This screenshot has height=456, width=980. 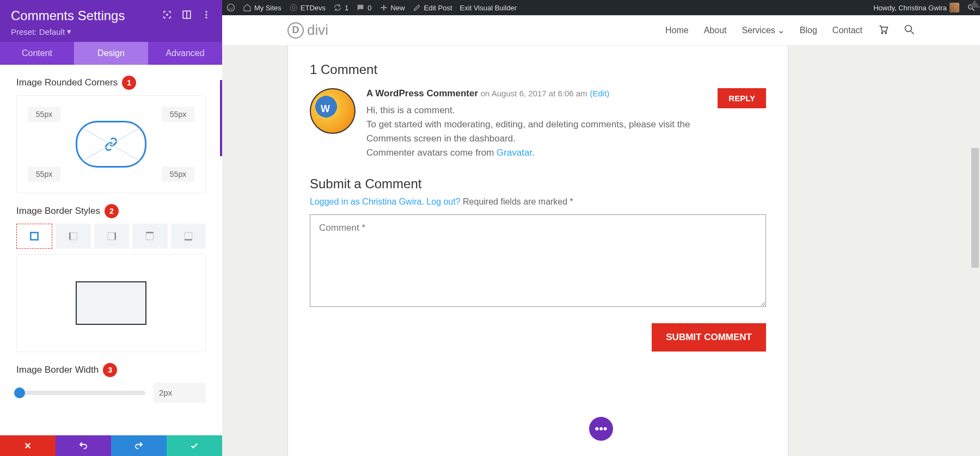 What do you see at coordinates (601, 8) in the screenshot?
I see `wp-admin-bar: My Sites ETDevs 1 0 New Edit Post Exit V…` at bounding box center [601, 8].